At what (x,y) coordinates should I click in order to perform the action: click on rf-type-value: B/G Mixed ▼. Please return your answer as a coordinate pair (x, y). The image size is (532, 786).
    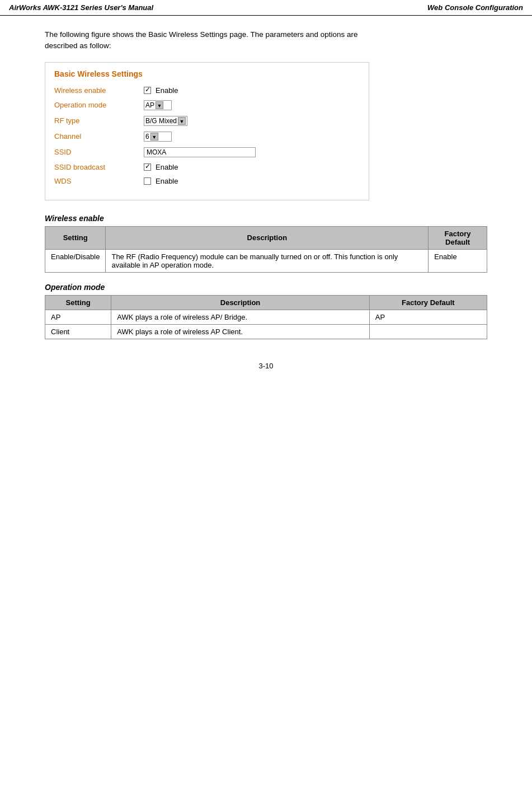
    Looking at the image, I should click on (166, 121).